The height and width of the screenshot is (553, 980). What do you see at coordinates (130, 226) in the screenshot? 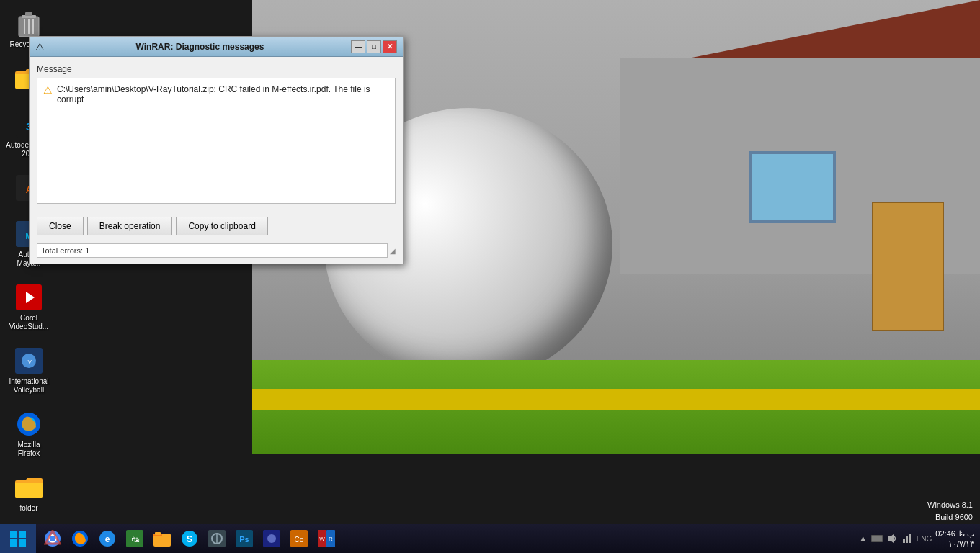
I see `break-operation-button: Break operation` at bounding box center [130, 226].